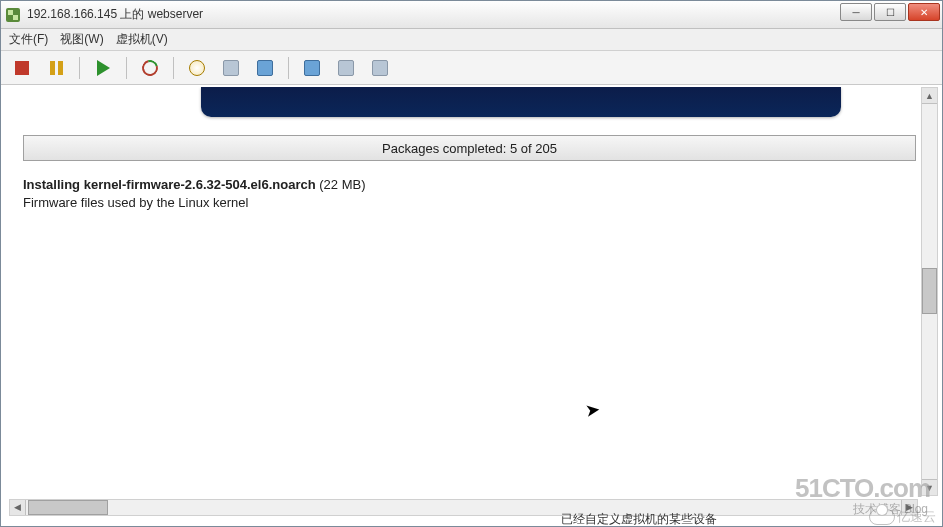 The width and height of the screenshot is (943, 527). Describe the element at coordinates (472, 68) in the screenshot. I see `toolbar` at that location.